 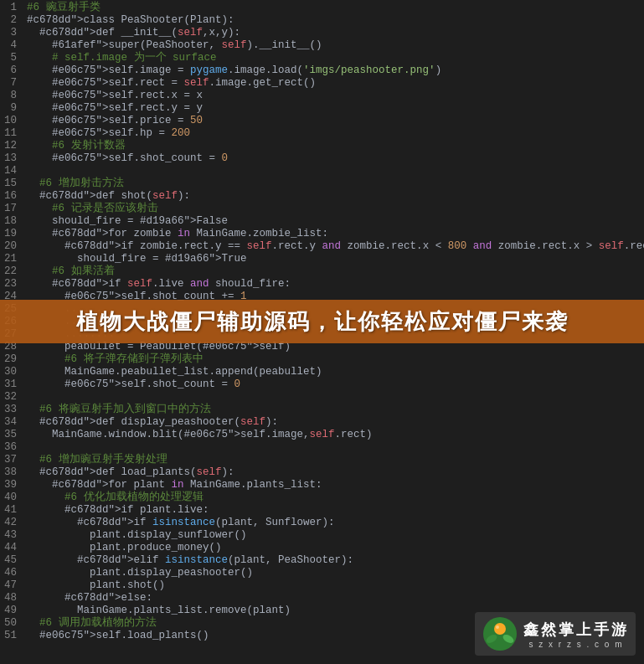 What do you see at coordinates (322, 486) in the screenshot?
I see `code-line: 39 #c678dd">for plant in MainGame.plants…` at bounding box center [322, 486].